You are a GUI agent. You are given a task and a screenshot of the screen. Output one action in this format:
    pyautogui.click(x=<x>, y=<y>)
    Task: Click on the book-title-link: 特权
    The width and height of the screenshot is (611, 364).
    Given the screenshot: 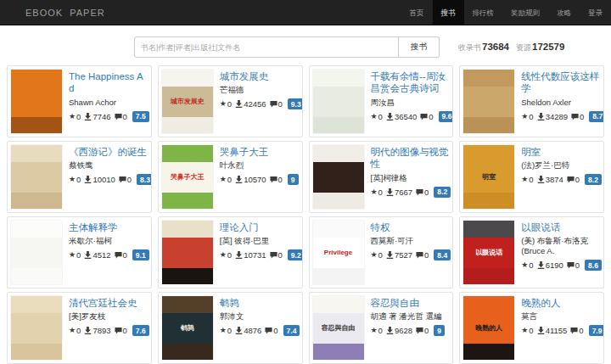 What is the action you would take?
    pyautogui.click(x=411, y=227)
    